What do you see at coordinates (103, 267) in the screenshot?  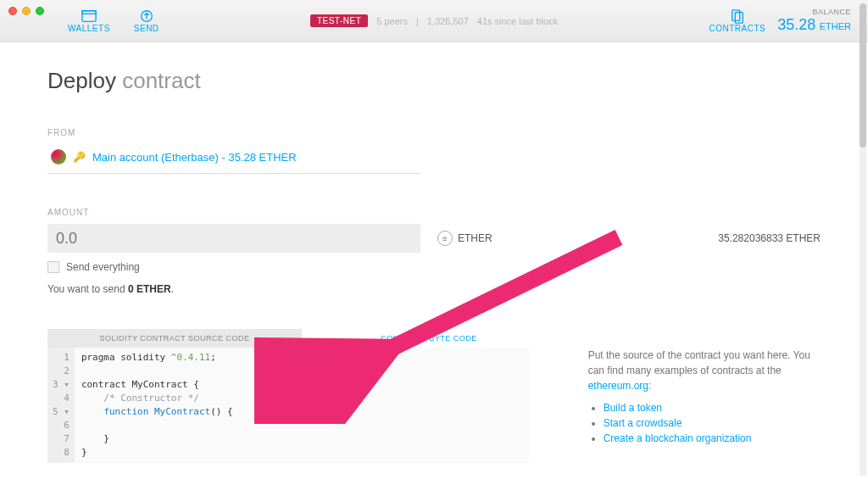 I see `send-everything-label: Send everything` at bounding box center [103, 267].